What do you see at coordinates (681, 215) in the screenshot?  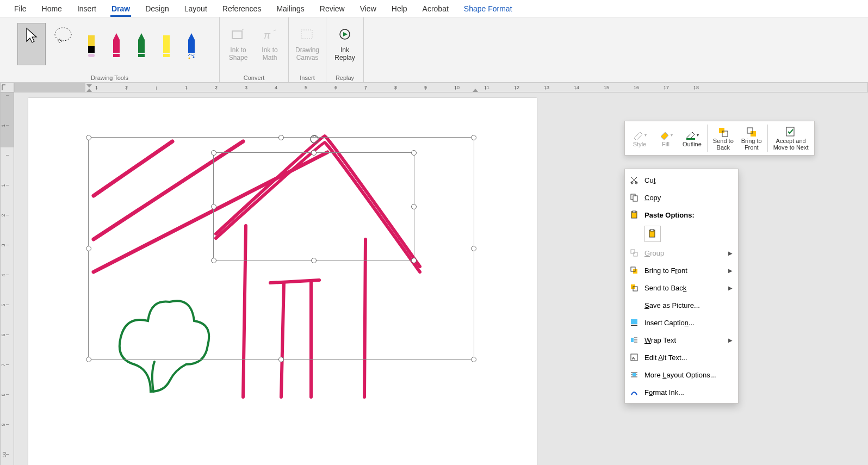 I see `cm-paste-options-header: Paste Options:` at bounding box center [681, 215].